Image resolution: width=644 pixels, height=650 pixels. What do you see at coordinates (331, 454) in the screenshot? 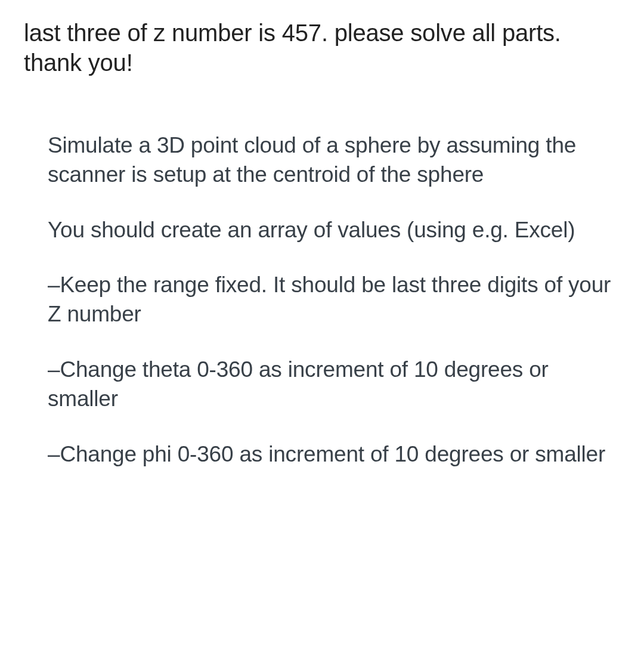
I see `bullet-phi: –Change phi 0-360 as increment of 10 deg…` at bounding box center [331, 454].